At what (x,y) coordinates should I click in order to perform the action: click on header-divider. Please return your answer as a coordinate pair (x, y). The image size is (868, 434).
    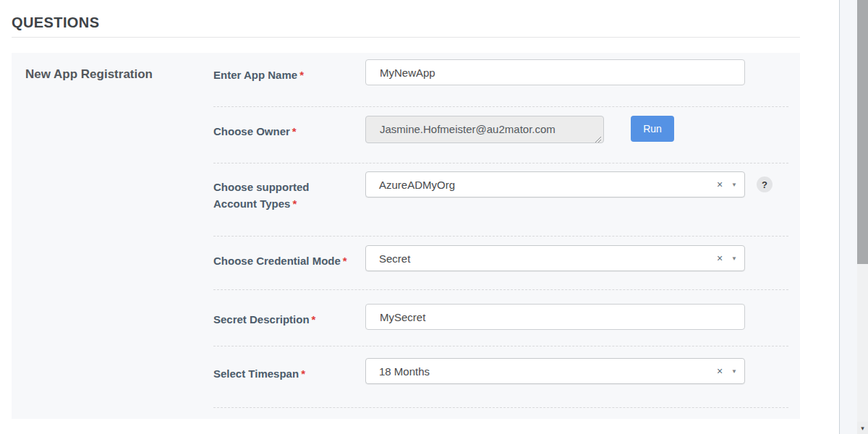
    Looking at the image, I should click on (406, 38).